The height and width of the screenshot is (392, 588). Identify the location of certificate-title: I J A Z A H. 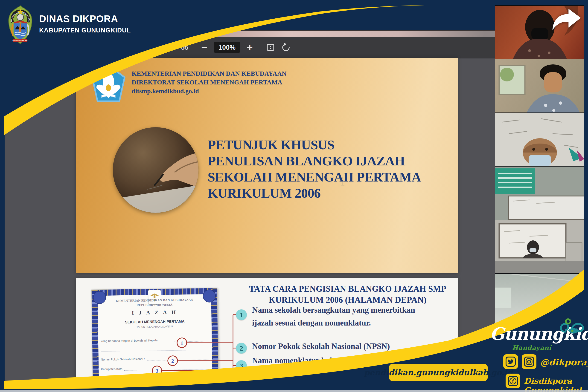
(155, 312).